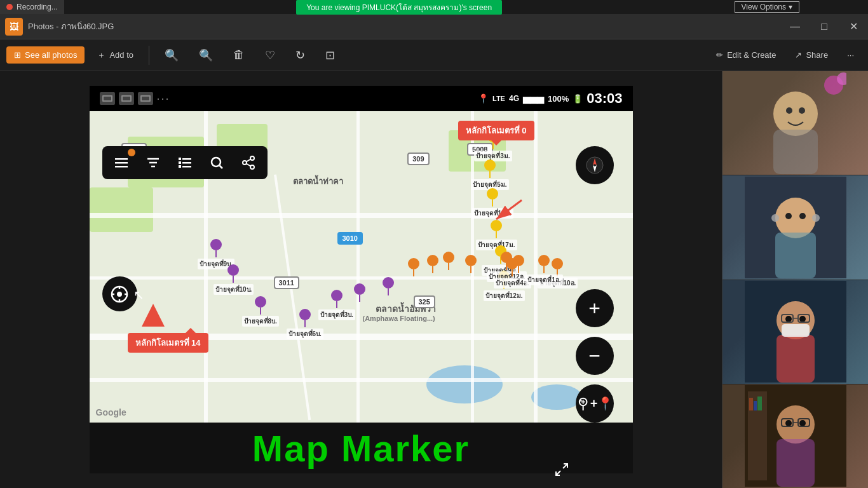 The height and width of the screenshot is (488, 868). Describe the element at coordinates (824, 27) in the screenshot. I see `window-controls: — □ ✕` at that location.